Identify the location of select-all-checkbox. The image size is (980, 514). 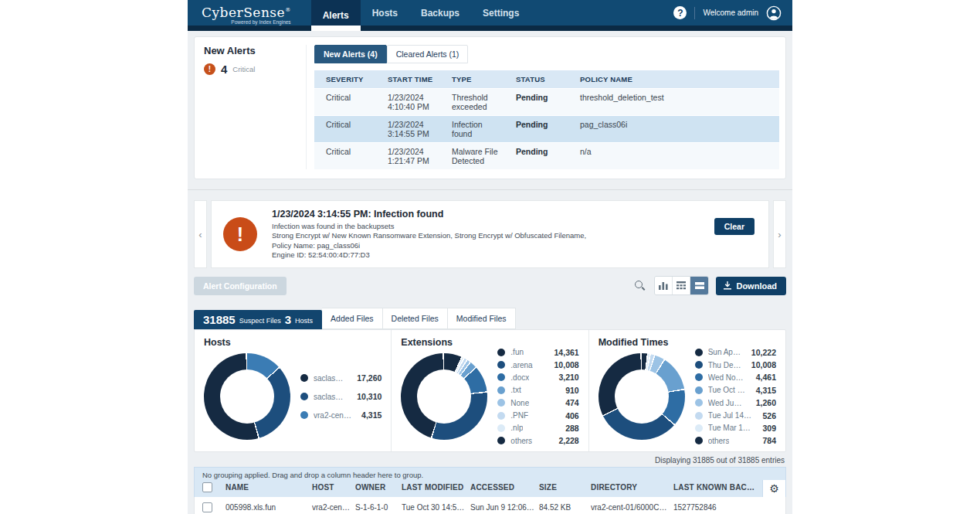
(207, 487).